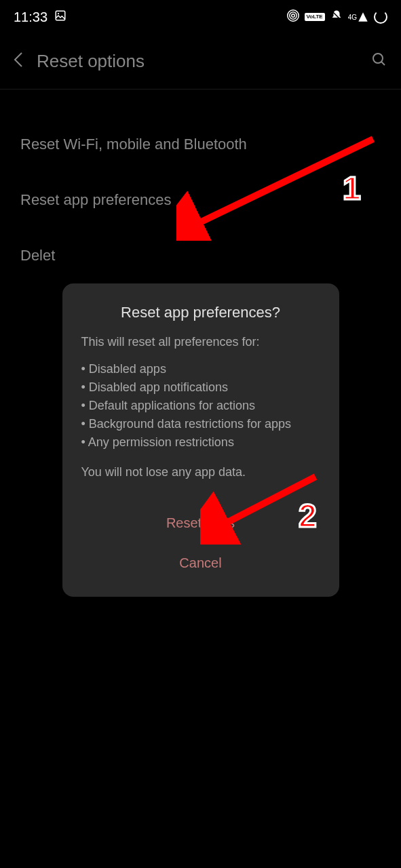 The width and height of the screenshot is (401, 868). Describe the element at coordinates (201, 425) in the screenshot. I see `dialog-list-item: • Background data restrictions for apps` at that location.